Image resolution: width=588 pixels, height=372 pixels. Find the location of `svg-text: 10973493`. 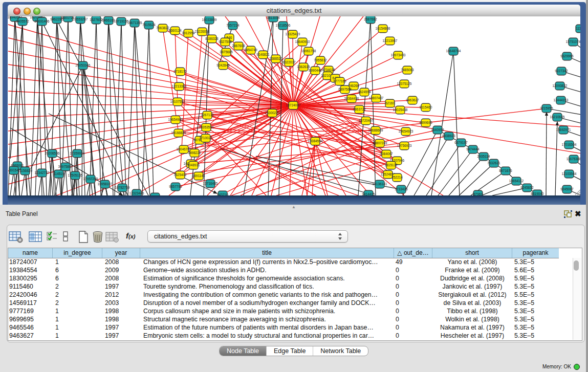

svg-text: 10973493 is located at coordinates (398, 55).